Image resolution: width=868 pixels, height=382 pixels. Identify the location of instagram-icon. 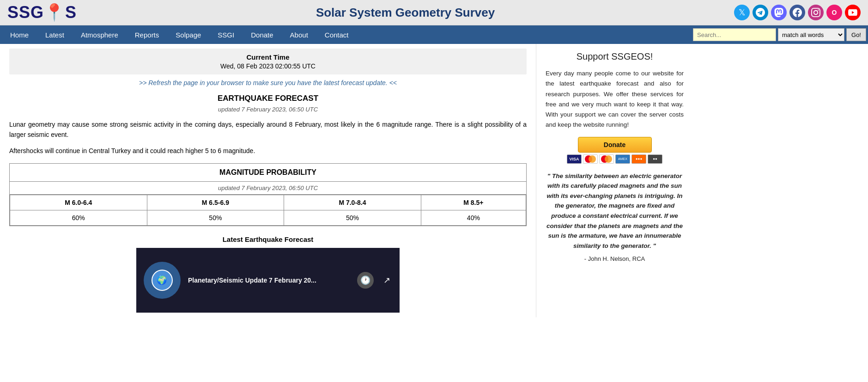
(816, 12).